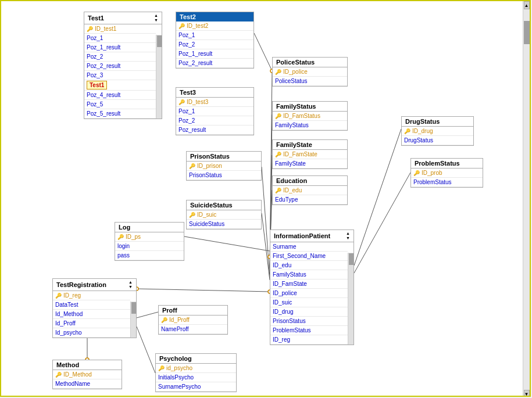 The image size is (532, 398). Describe the element at coordinates (224, 215) in the screenshot. I see `field-row-ID_suic: 🔑ID_suic` at that location.